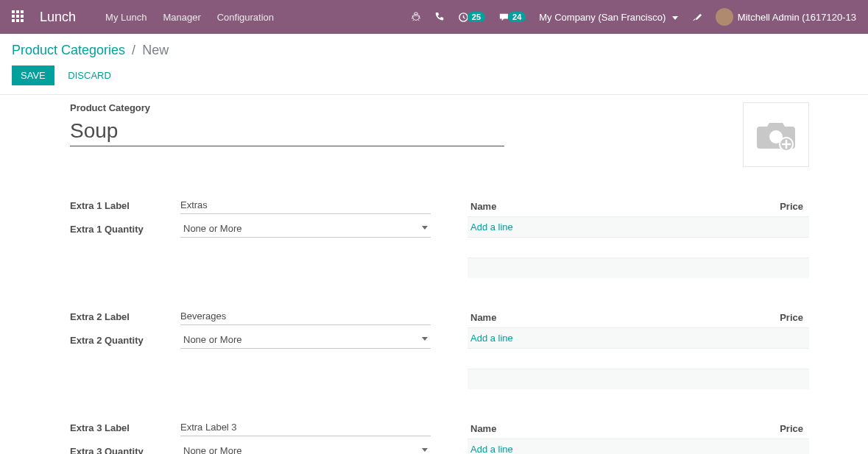 The width and height of the screenshot is (868, 454). Describe the element at coordinates (434, 17) in the screenshot. I see `top-navbar: Lunch My Lunch Manager Configuration 25 …` at that location.